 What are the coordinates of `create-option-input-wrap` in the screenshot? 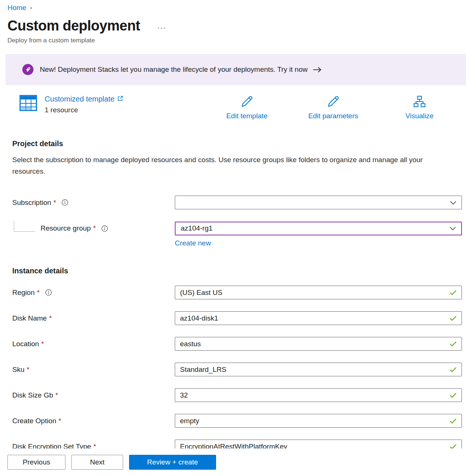 It's located at (318, 421).